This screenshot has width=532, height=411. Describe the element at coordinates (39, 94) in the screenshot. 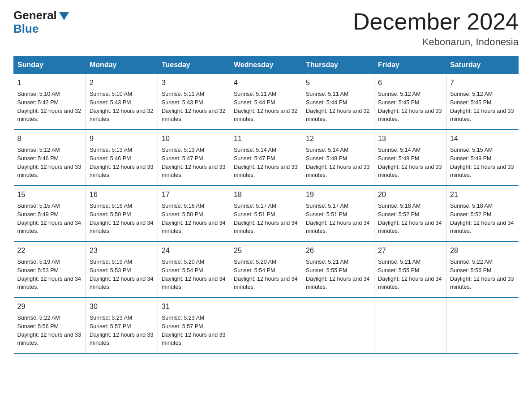

I see `sunrise-text: Sunrise: 5:10 AM` at that location.